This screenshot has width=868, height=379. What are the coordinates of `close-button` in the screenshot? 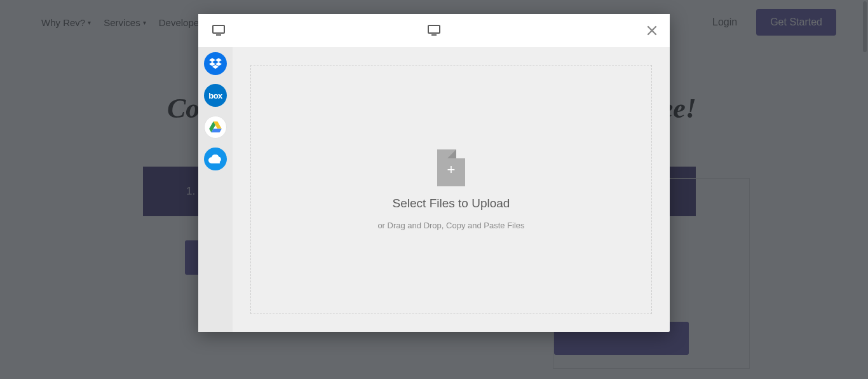 It's located at (652, 31).